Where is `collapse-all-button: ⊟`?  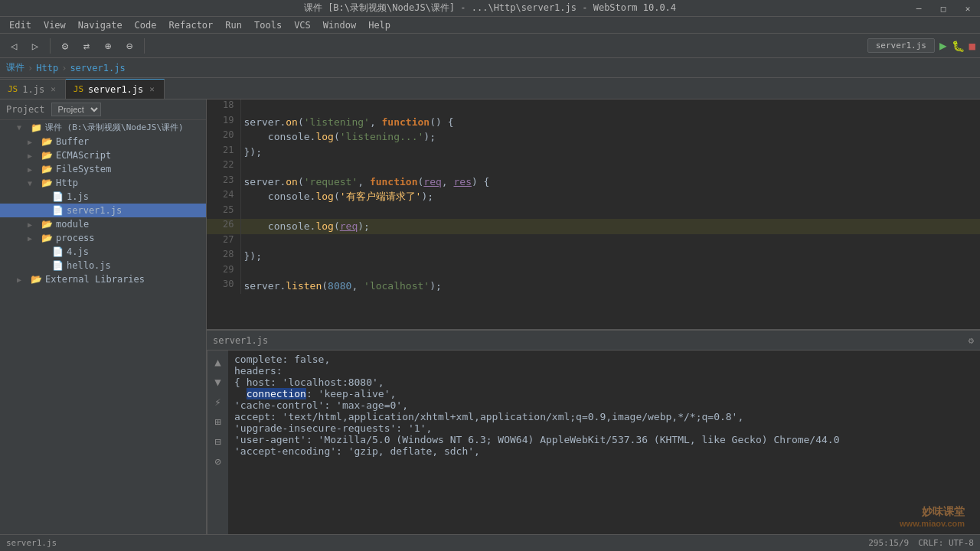 collapse-all-button: ⊟ is located at coordinates (218, 442).